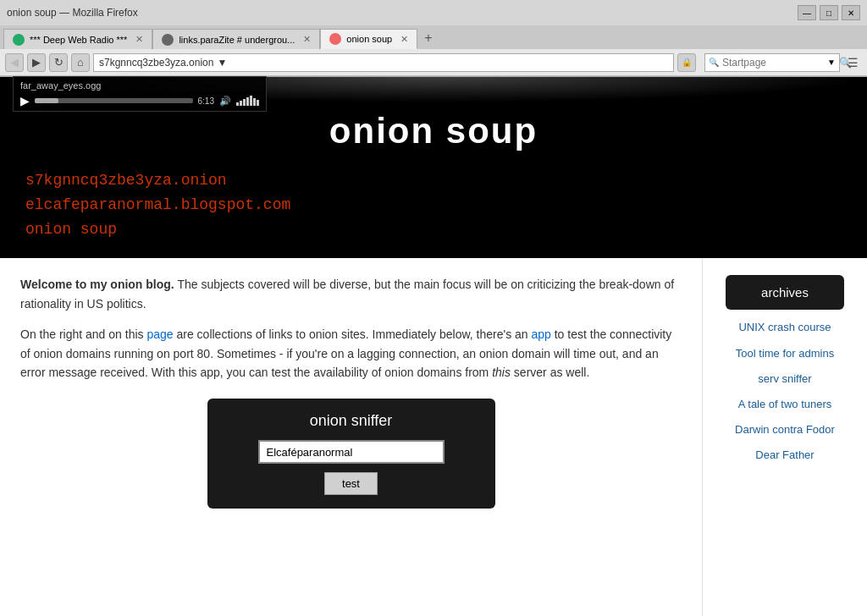 This screenshot has height=616, width=867. What do you see at coordinates (73, 13) in the screenshot?
I see `browser-title: onion soup — Mozilla Firefox` at bounding box center [73, 13].